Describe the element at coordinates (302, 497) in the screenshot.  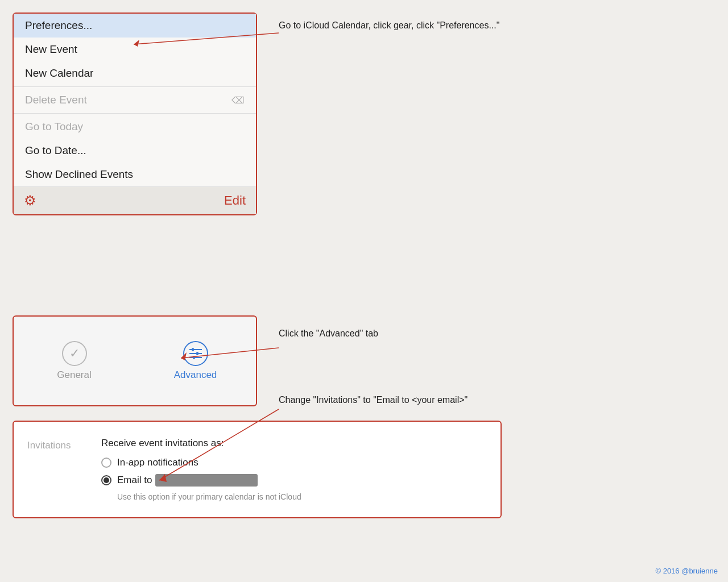
I see `invitations-note: Use this option if your primary calendar…` at that location.